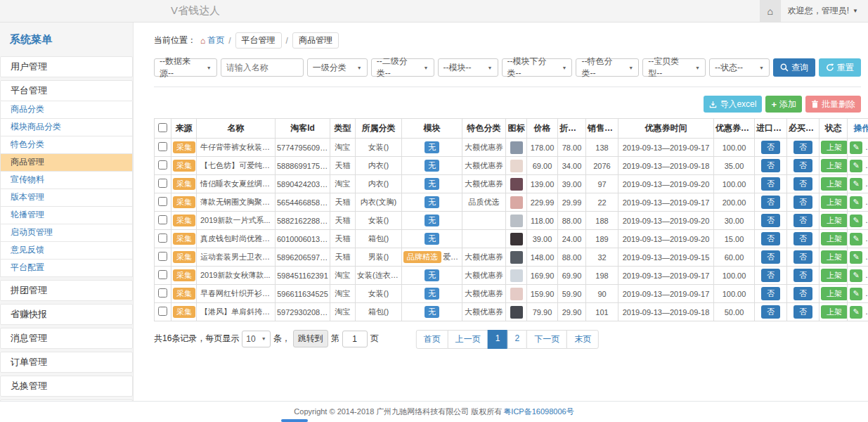 The width and height of the screenshot is (868, 422). What do you see at coordinates (66, 215) in the screenshot?
I see `sidebar-item: 轮播管理` at bounding box center [66, 215].